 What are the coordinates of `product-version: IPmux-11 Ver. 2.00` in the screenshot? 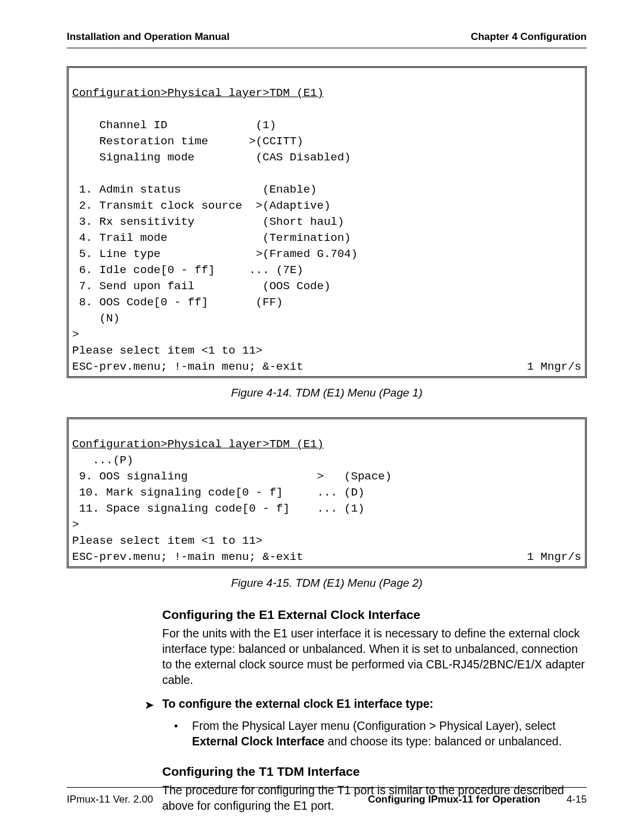 It's located at (110, 800).